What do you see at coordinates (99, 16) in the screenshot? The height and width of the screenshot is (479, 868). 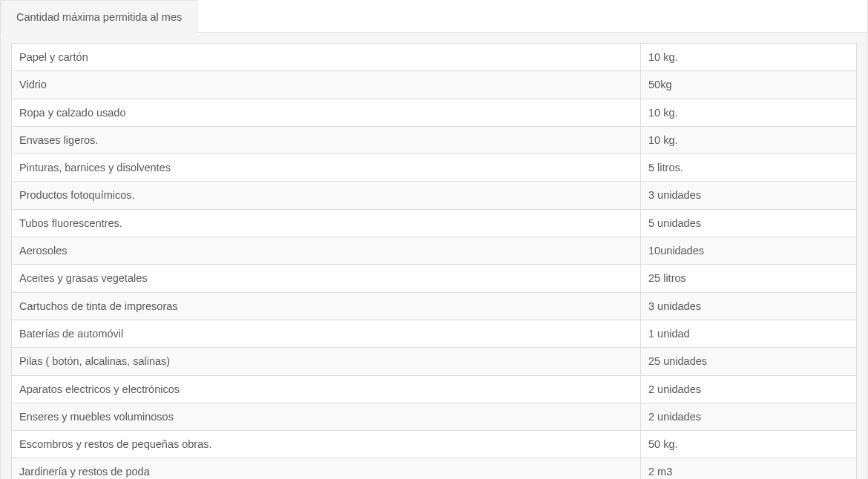 I see `tab-monthly-limit: Cantidad máxima permitida al mes` at bounding box center [99, 16].